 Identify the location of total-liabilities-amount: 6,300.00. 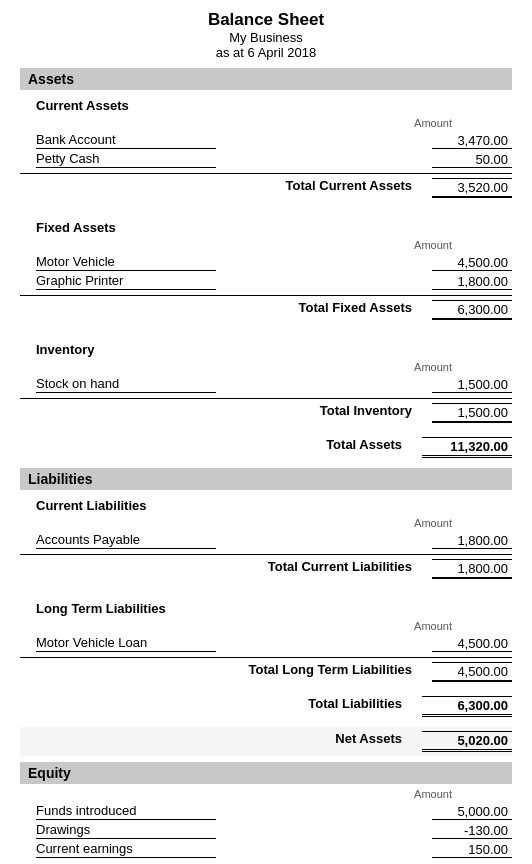
(467, 706).